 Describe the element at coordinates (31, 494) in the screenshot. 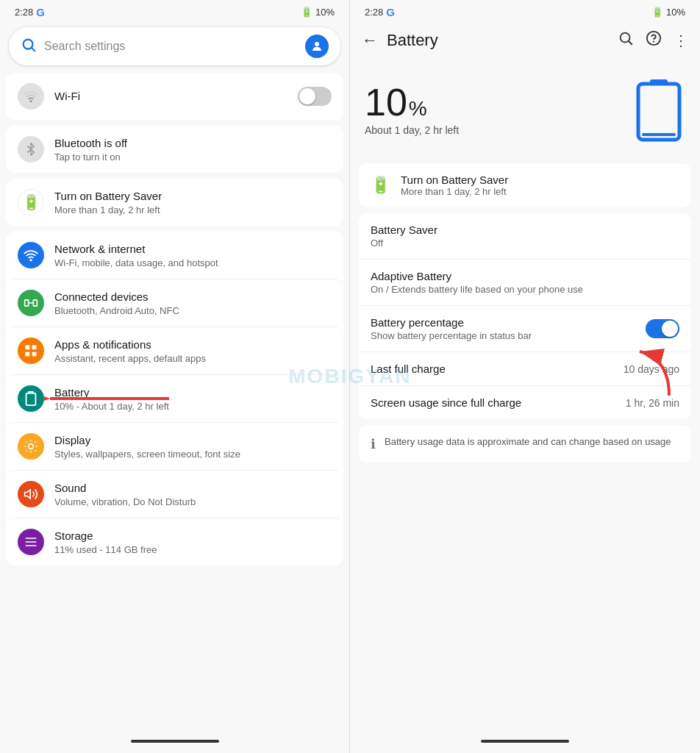

I see `sound-icon` at that location.